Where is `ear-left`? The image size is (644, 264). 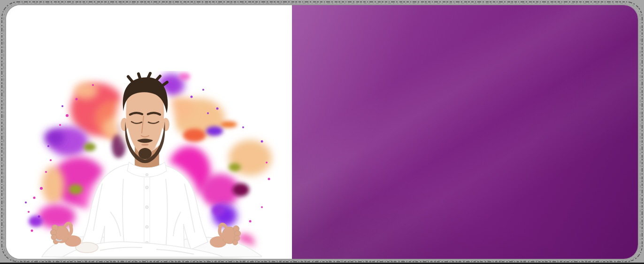
ear-left is located at coordinates (124, 124).